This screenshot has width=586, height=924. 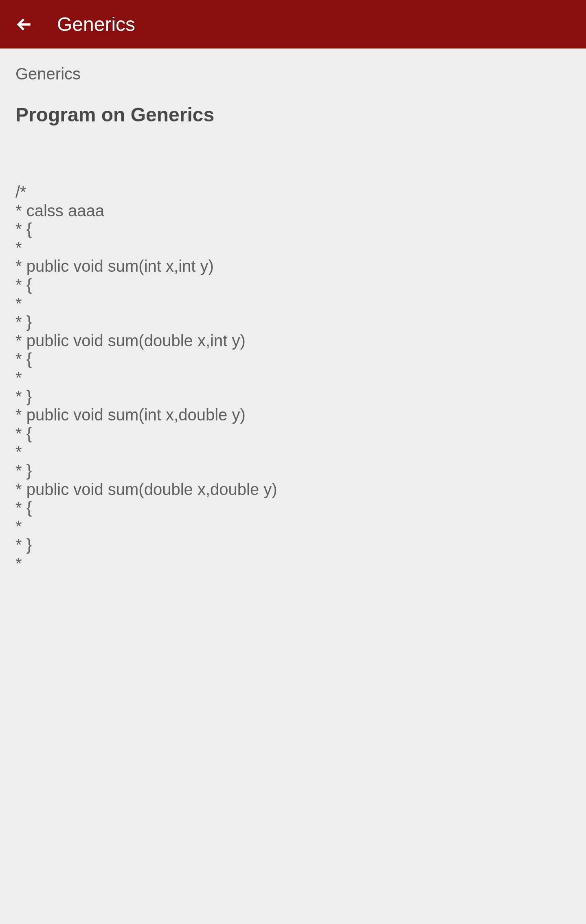 What do you see at coordinates (96, 24) in the screenshot?
I see `app-title: Generics` at bounding box center [96, 24].